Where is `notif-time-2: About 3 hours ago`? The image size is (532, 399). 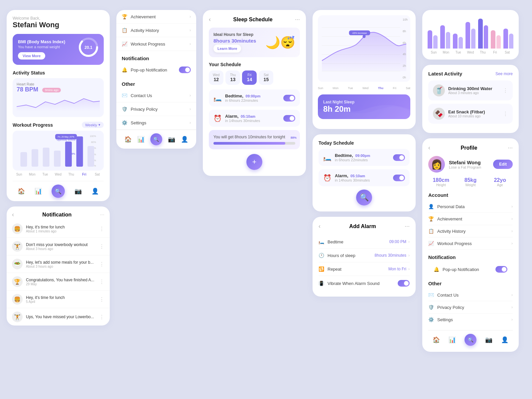
notif-time-2: About 3 hours ago is located at coordinates (63, 249).